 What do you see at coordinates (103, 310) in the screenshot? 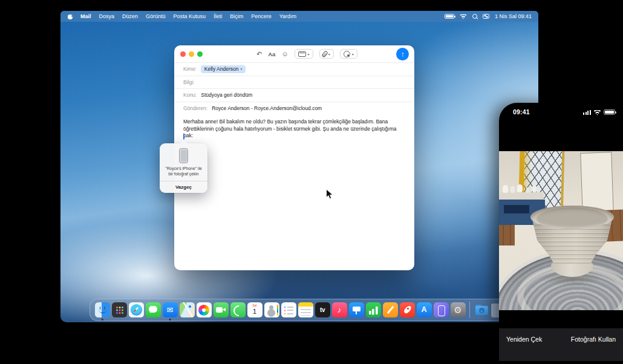
I see `dock-icon-finder` at bounding box center [103, 310].